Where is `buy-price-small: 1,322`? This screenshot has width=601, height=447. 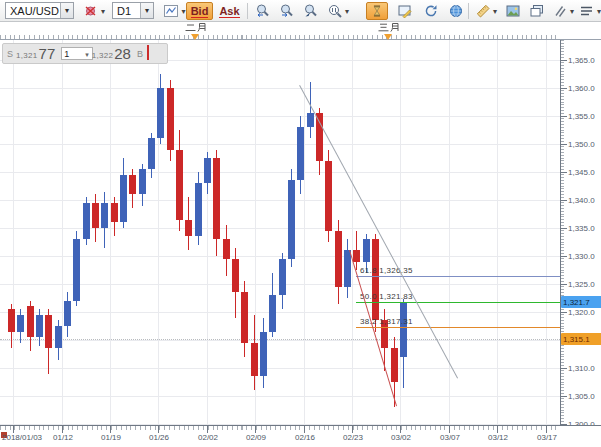
buy-price-small: 1,322 is located at coordinates (102, 56).